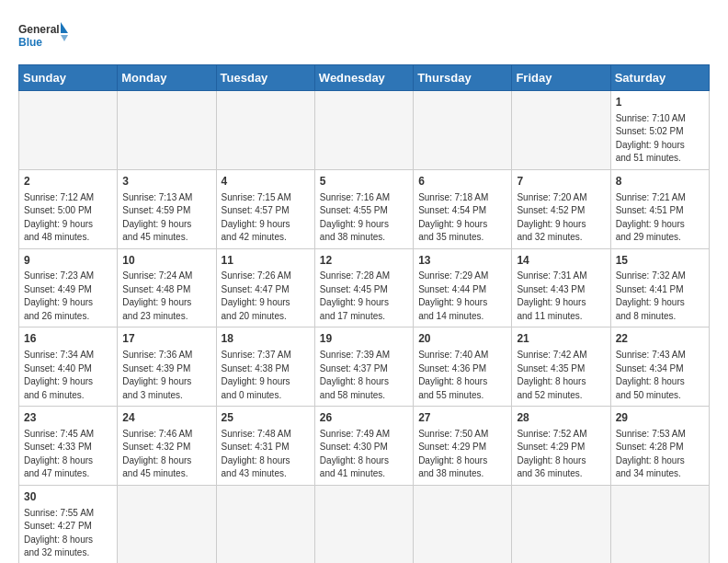 The image size is (728, 563). I want to click on calendar-week-row: 1Sunrise: 7:10 AM Sunset: 5:02 PM Daylig…, so click(364, 131).